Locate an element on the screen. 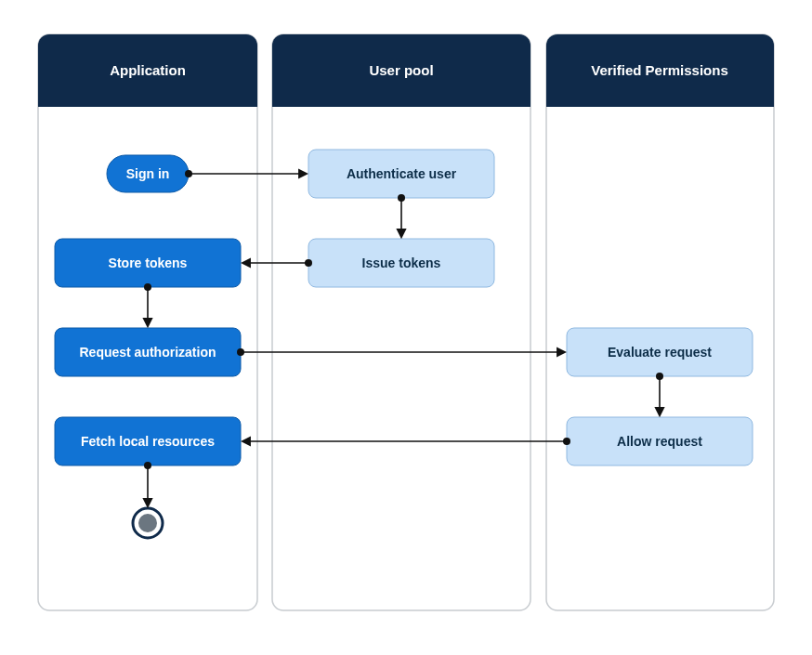 The image size is (812, 655). node-request-authorization-label: Request authorization is located at coordinates (147, 352).